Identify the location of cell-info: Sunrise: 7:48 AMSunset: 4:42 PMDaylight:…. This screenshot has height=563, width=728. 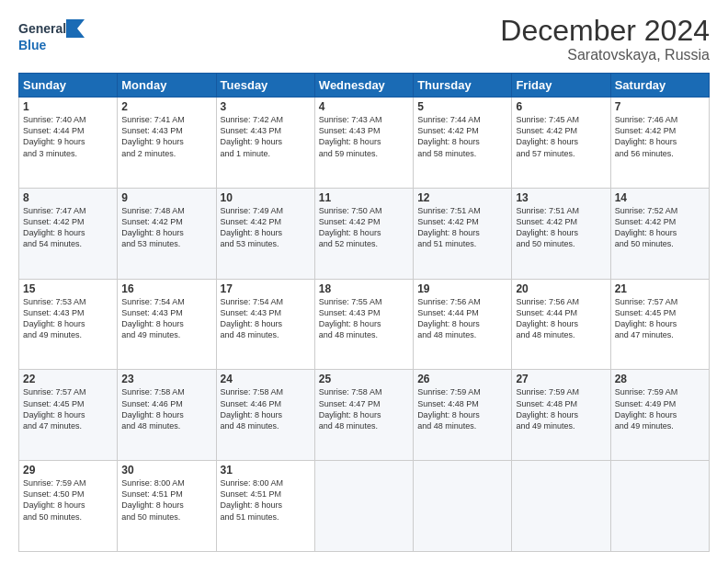
(166, 228).